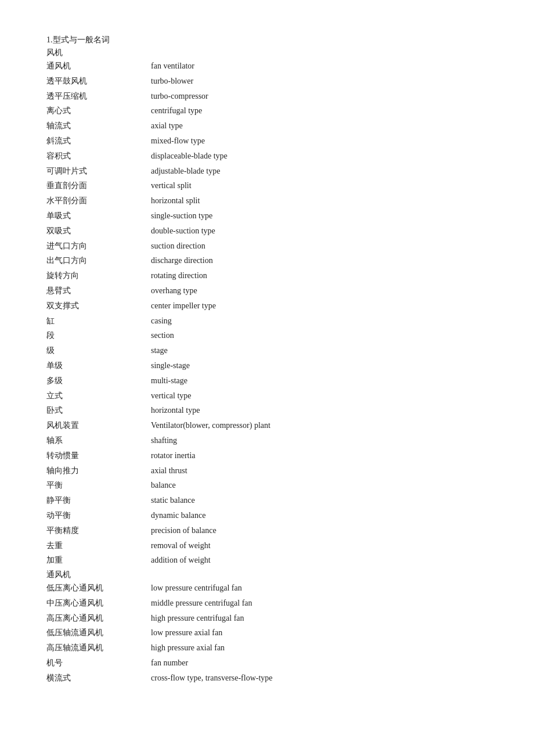 The height and width of the screenshot is (756, 534). What do you see at coordinates (99, 426) in the screenshot?
I see `term-chinese: 风机装置` at bounding box center [99, 426].